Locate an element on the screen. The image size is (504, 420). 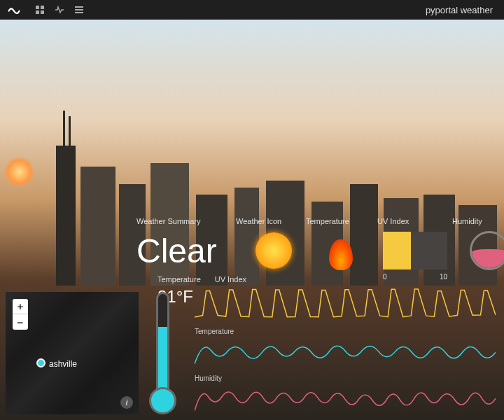
chart-humidity: Humidity is located at coordinates (345, 396).